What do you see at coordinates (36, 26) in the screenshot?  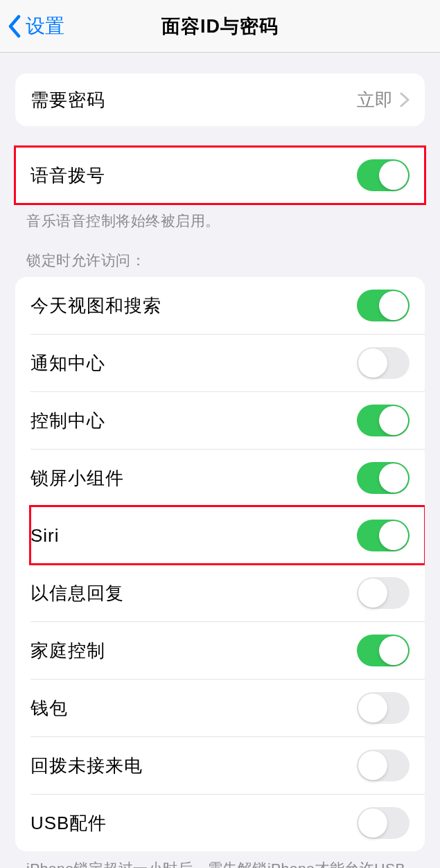 I see `back-button: 设置` at bounding box center [36, 26].